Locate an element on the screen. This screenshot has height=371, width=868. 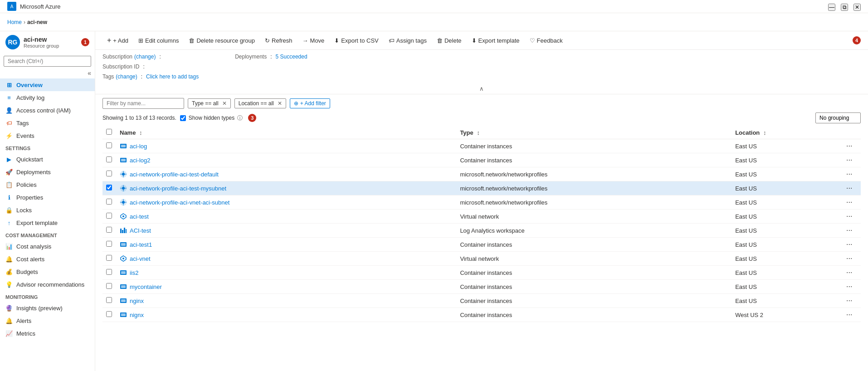
subscription-change-link: (change) is located at coordinates (145, 57).